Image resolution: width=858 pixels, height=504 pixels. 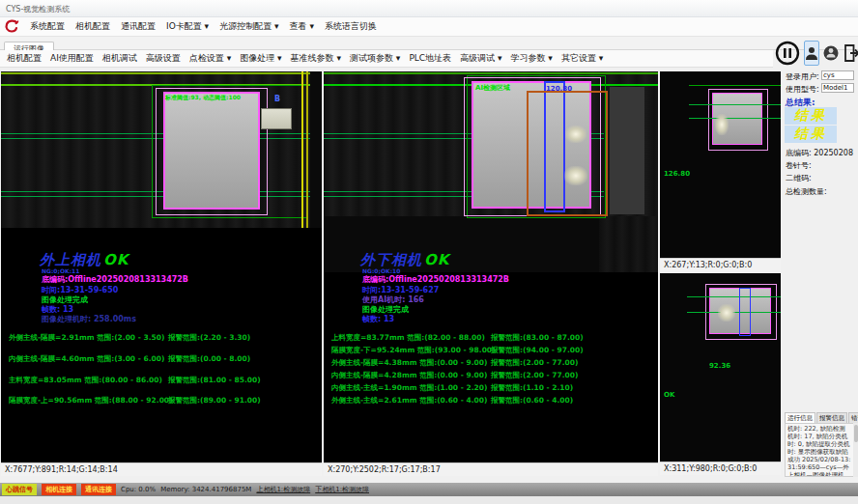 I want to click on camera-image-aux-bottom: 92.36 OK, so click(x=721, y=367).